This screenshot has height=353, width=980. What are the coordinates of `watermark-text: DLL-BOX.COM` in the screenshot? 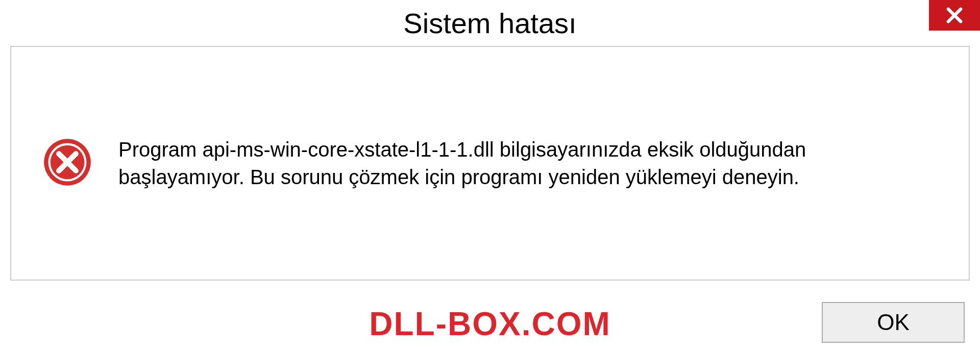 It's located at (490, 324).